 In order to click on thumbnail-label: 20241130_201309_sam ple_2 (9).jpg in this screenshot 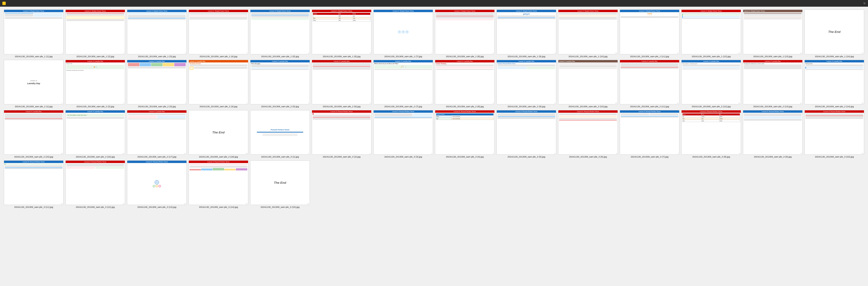, I will do `click(526, 106)`.